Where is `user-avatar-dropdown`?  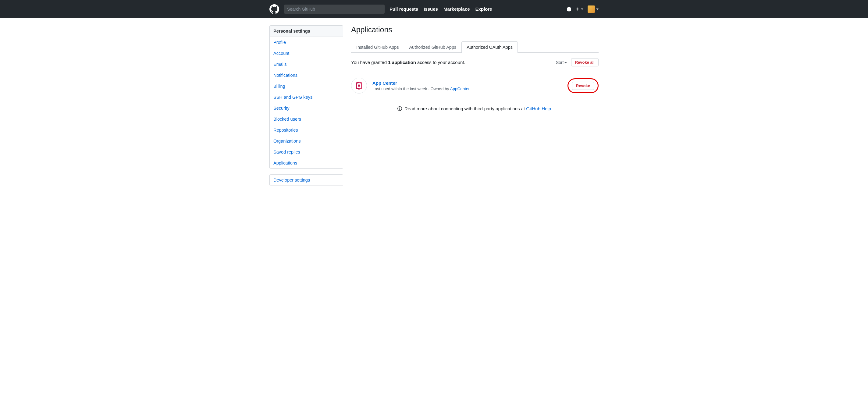 user-avatar-dropdown is located at coordinates (593, 9).